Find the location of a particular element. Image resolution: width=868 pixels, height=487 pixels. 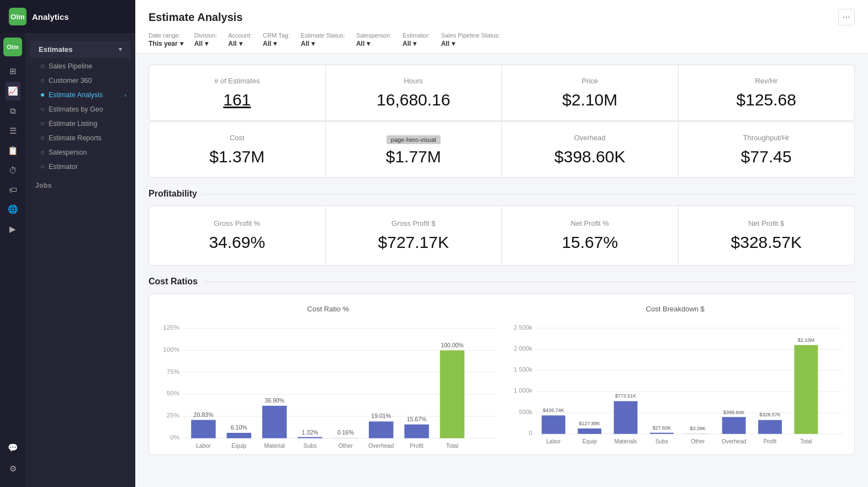

svg-text: 500k is located at coordinates (526, 412).